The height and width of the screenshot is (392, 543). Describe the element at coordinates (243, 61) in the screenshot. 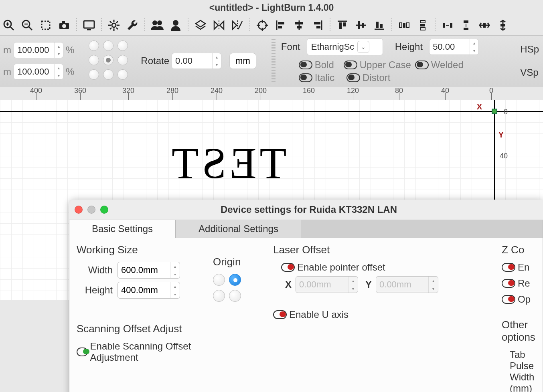

I see `units-button: mm` at that location.